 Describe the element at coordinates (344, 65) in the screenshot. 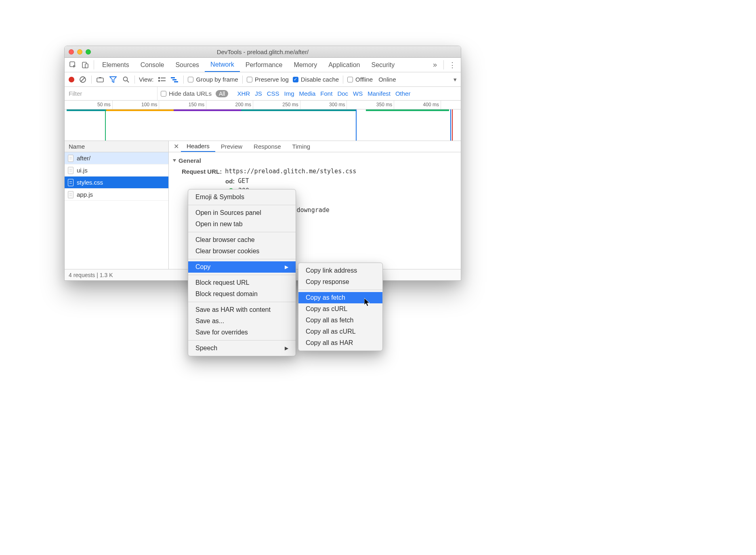

I see `tab-application: Application` at that location.